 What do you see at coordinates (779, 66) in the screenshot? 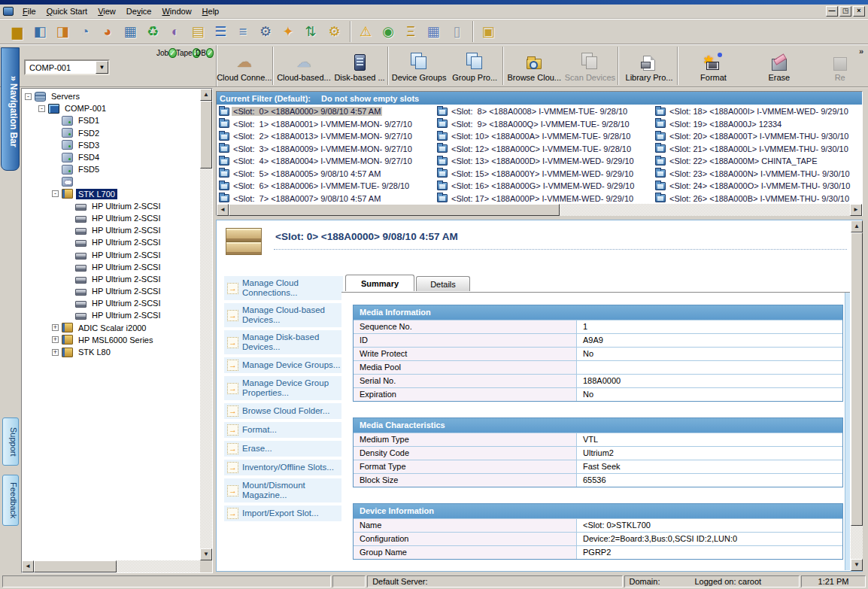
I see `toolbar-button: Erase` at bounding box center [779, 66].